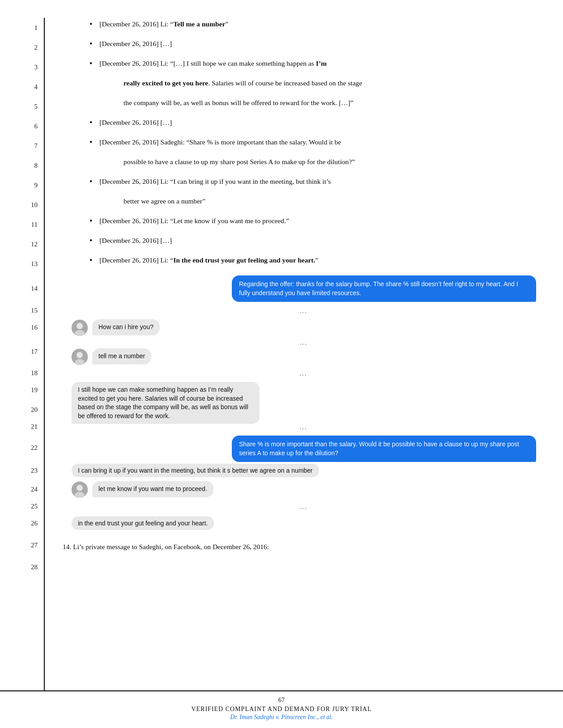 The width and height of the screenshot is (563, 728). Describe the element at coordinates (304, 523) in the screenshot. I see `chat-row-26: in the end trust your gut feeling and yo…` at that location.